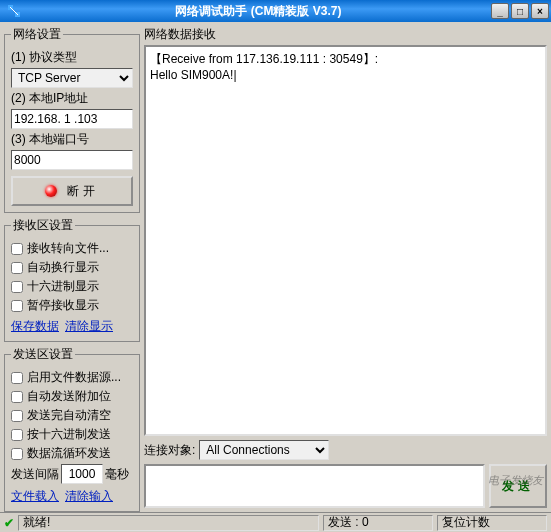  What do you see at coordinates (170, 450) in the screenshot?
I see `connection-label: 连接对象:` at bounding box center [170, 450].